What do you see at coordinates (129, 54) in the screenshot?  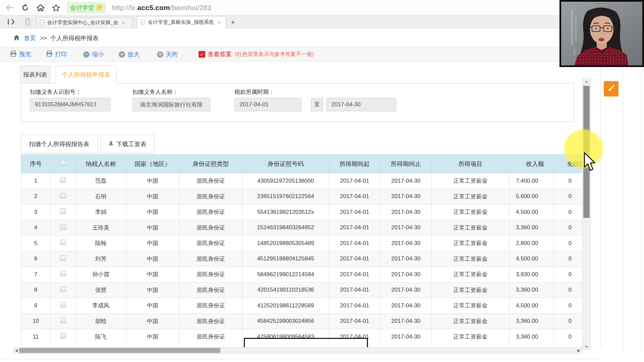 I see `zoom-in-button: + 放大` at bounding box center [129, 54].